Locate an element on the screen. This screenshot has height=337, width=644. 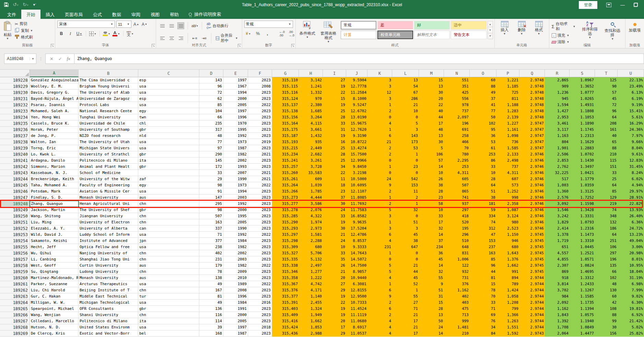
cell: 3,728 is located at coordinates (311, 167).